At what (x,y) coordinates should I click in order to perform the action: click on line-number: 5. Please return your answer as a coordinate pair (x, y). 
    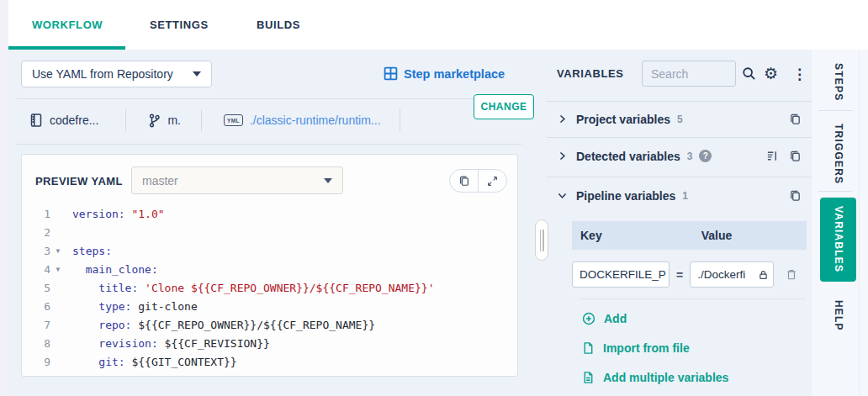
    Looking at the image, I should click on (36, 288).